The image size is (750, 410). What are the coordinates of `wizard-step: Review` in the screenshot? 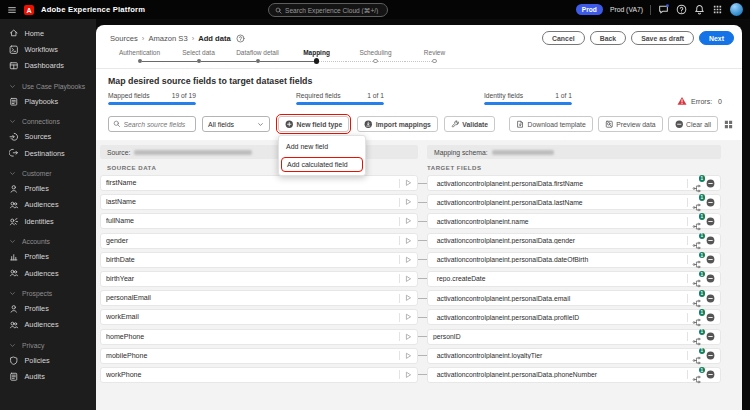 It's located at (434, 56).